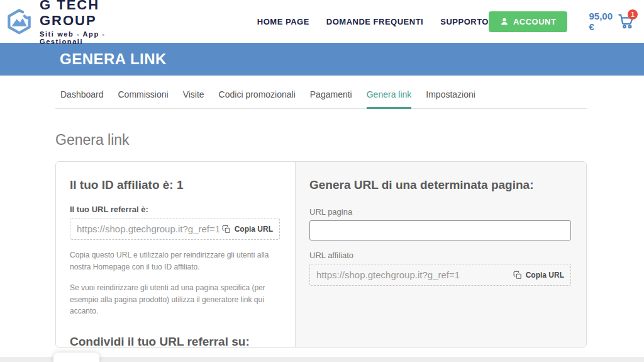  Describe the element at coordinates (194, 96) in the screenshot. I see `tab-visite: Visite` at that location.